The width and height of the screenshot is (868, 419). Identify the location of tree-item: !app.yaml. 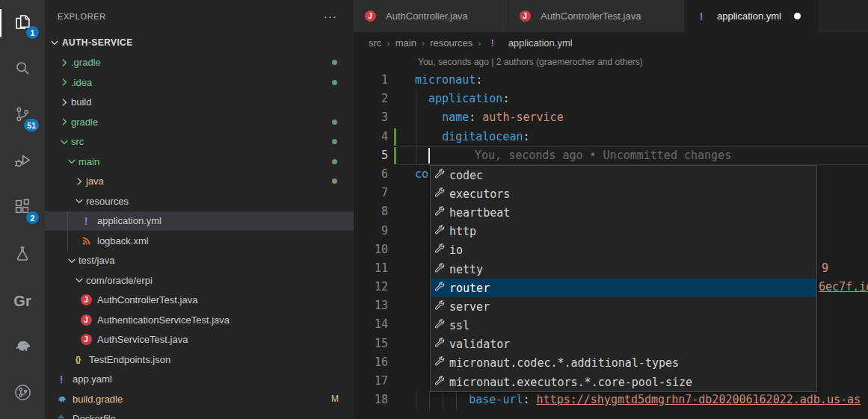
(199, 379).